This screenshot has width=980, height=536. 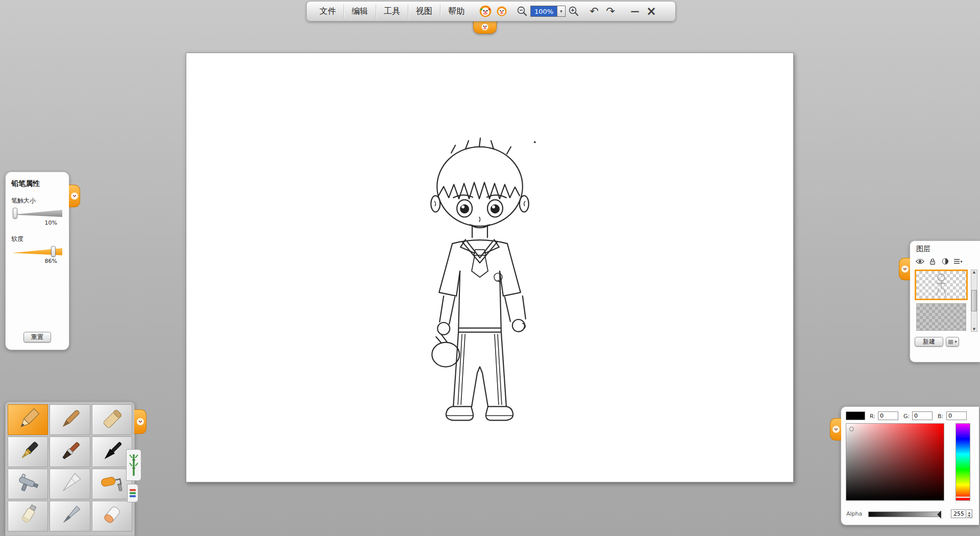 I want to click on softness-handle, so click(x=53, y=251).